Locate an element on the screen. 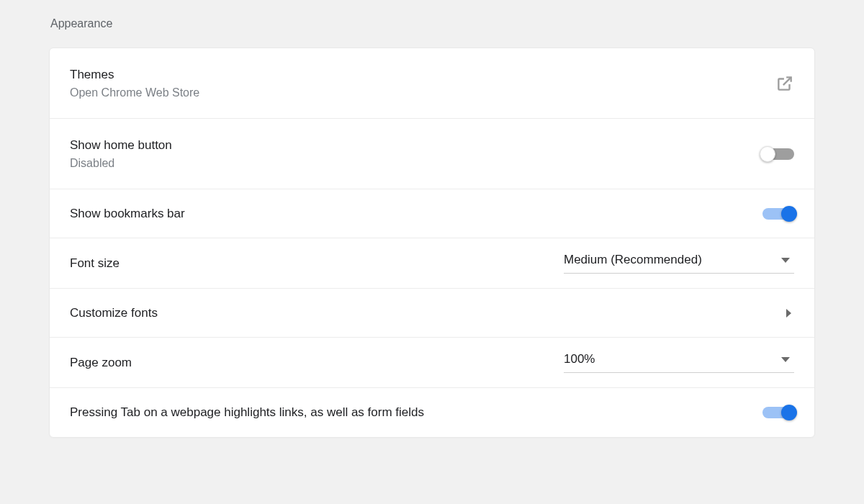 The image size is (864, 504). font-size-dropdown: Medium (Recommended) is located at coordinates (679, 264).